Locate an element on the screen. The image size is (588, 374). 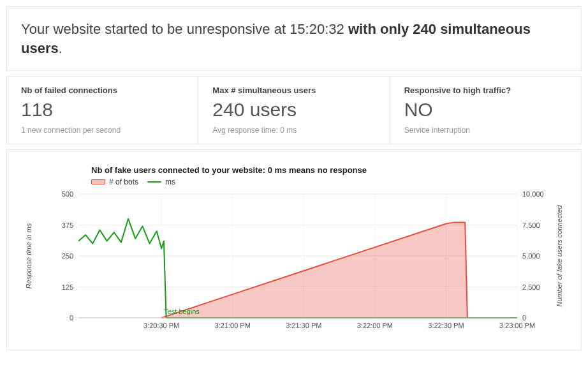
legend-swatch-bots is located at coordinates (98, 182).